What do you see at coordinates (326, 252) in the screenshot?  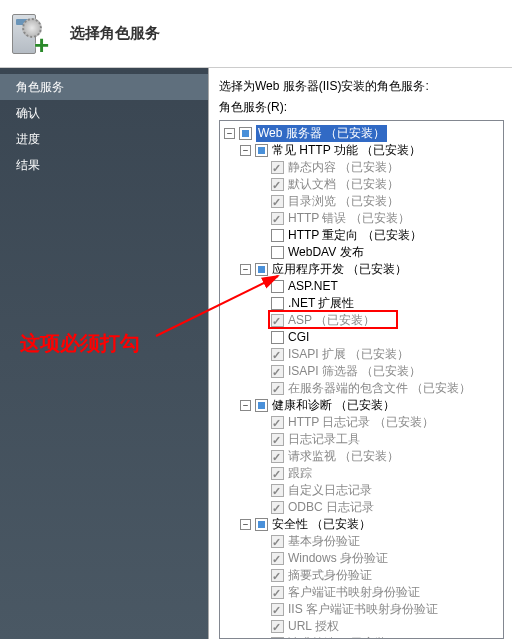 I see `tree-node-label: WebDAV 发布` at bounding box center [326, 252].